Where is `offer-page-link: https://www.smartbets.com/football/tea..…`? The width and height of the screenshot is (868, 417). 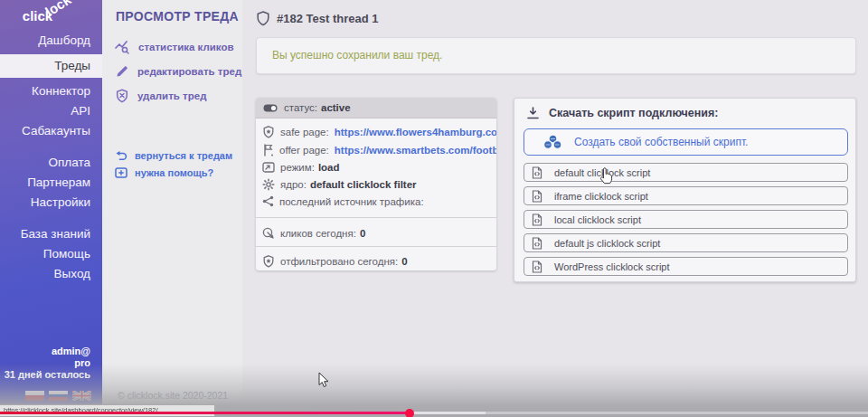
offer-page-link: https://www.smartbets.com/football/tea..… is located at coordinates (416, 150).